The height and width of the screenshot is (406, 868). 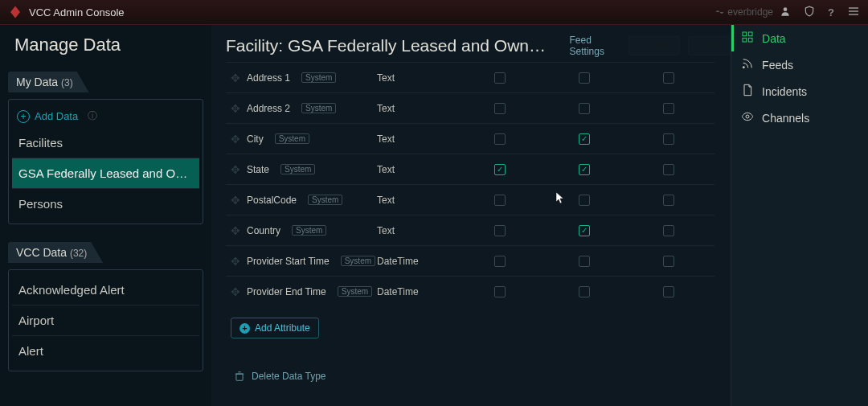 I want to click on vccdata-item: Acknowledged Alert, so click(x=106, y=290).